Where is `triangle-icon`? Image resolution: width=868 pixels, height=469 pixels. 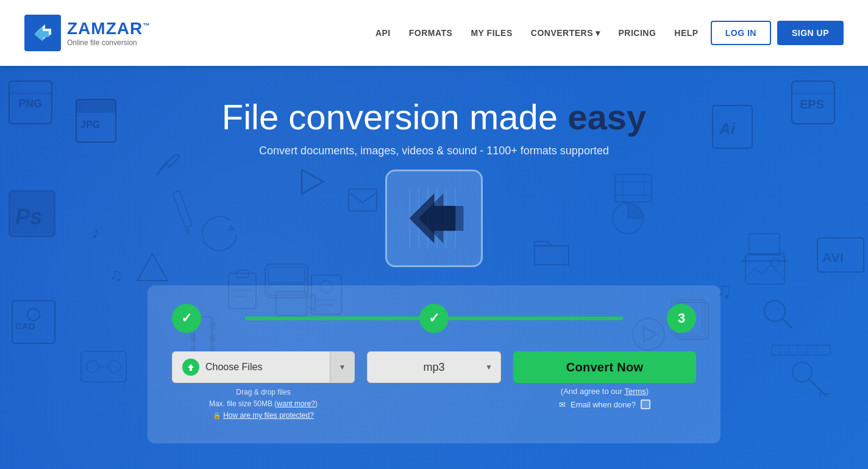
triangle-icon is located at coordinates (152, 268).